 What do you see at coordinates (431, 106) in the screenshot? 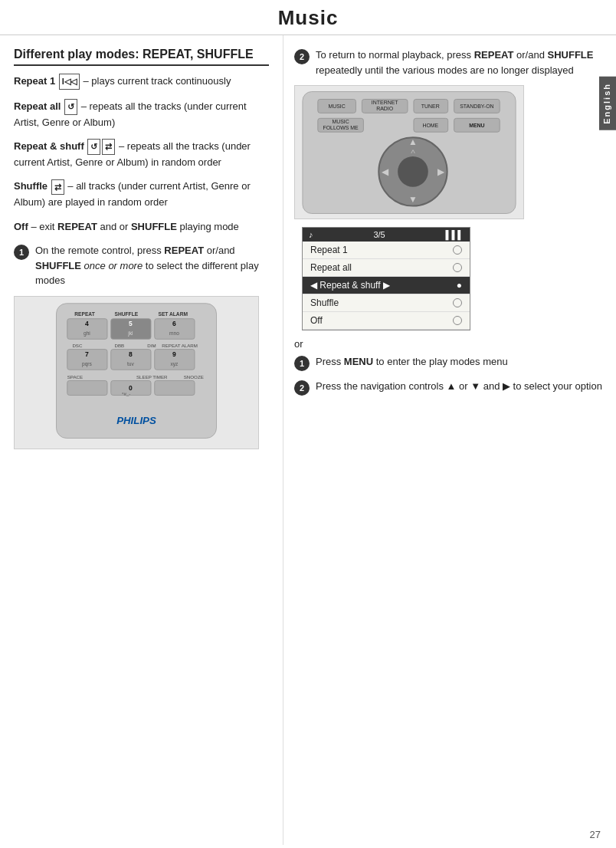
I see `svg-text: TUNER` at bounding box center [431, 106].